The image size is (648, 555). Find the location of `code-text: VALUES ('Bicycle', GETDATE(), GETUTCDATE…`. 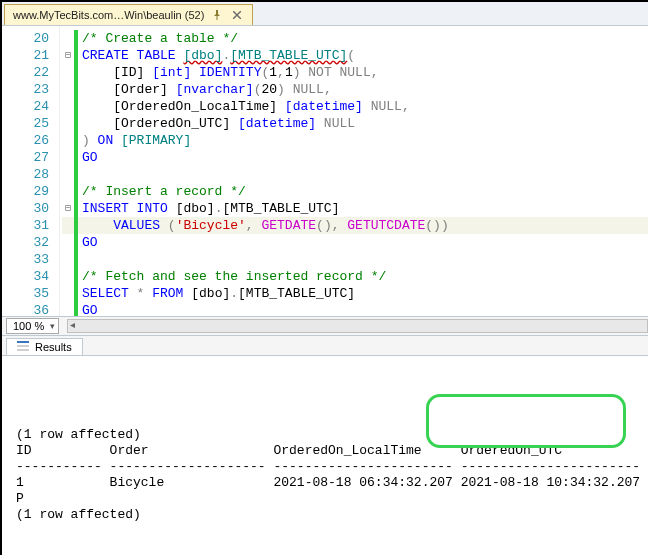

code-text: VALUES ('Bicycle', GETDATE(), GETUTCDATE… is located at coordinates (264, 226).